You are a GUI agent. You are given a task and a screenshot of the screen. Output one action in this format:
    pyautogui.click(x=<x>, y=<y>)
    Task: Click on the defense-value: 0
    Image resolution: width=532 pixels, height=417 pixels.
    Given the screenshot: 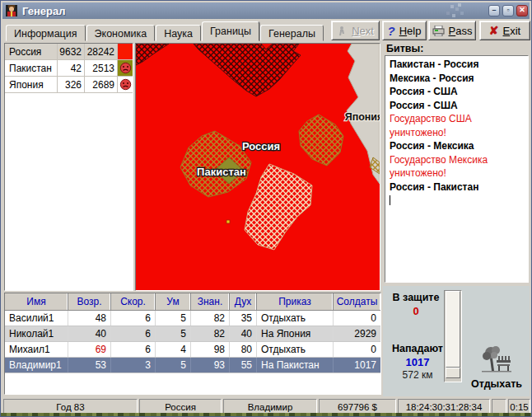 What is the action you would take?
    pyautogui.click(x=416, y=312)
    